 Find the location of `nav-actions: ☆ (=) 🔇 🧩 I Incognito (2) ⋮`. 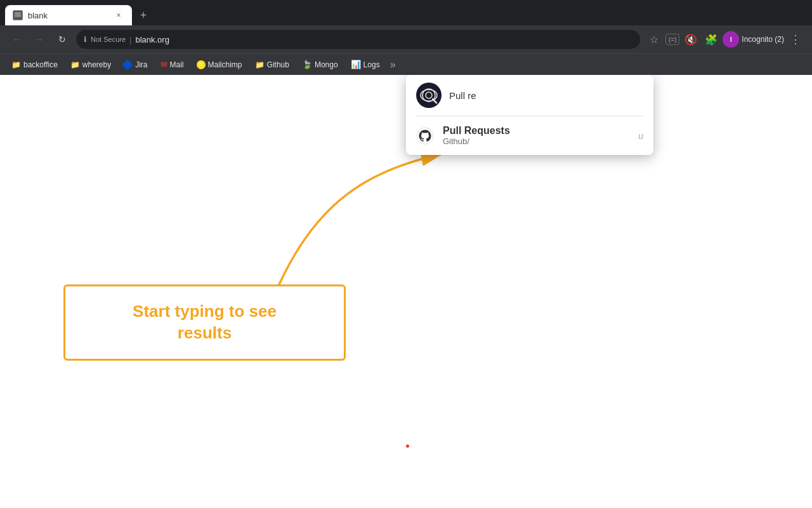

nav-actions: ☆ (=) 🔇 🧩 I Incognito (2) ⋮ is located at coordinates (724, 39).